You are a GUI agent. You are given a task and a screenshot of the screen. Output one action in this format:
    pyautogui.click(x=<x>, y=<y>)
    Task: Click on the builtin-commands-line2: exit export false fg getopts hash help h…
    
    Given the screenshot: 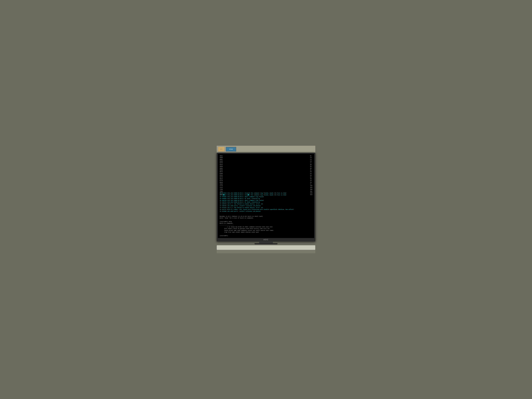 What is the action you would take?
    pyautogui.click(x=266, y=228)
    